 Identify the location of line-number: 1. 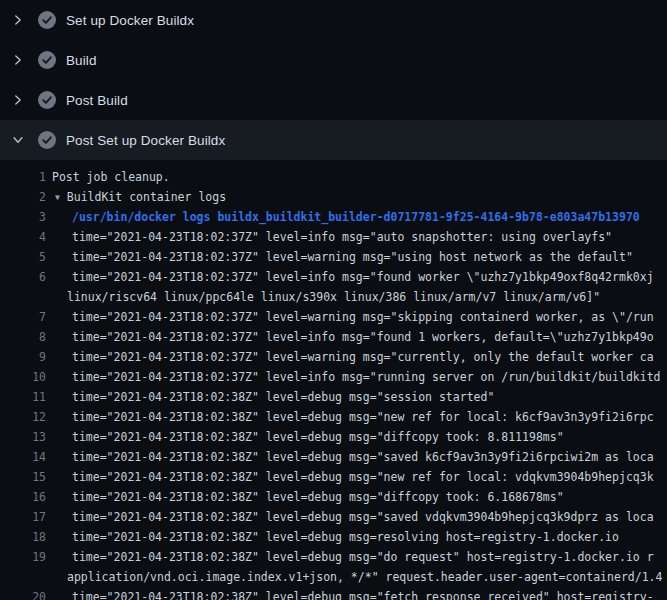
(23, 177).